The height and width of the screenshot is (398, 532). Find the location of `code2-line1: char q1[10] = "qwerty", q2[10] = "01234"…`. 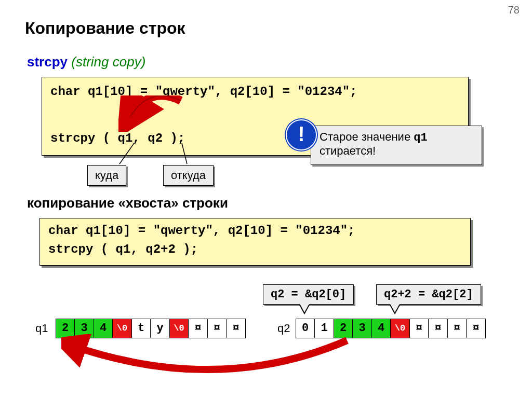

code2-line1: char q1[10] = "qwerty", q2[10] = "01234"… is located at coordinates (202, 230).